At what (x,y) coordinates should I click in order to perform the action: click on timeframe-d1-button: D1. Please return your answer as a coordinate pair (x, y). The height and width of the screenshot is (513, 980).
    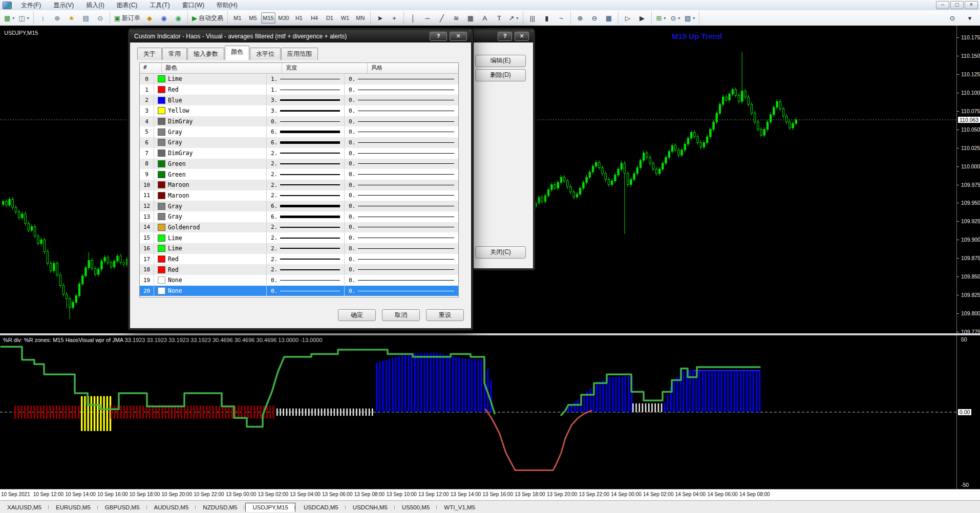
    Looking at the image, I should click on (330, 18).